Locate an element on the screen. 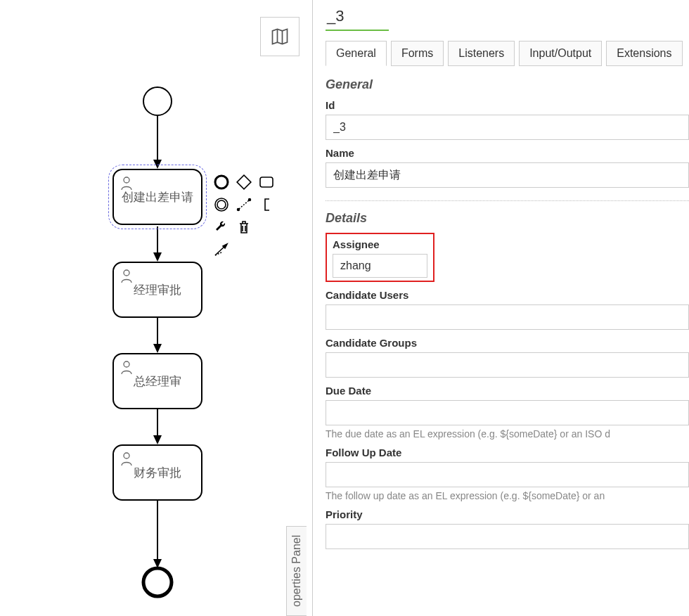 This screenshot has height=616, width=689. priority-input is located at coordinates (508, 537).